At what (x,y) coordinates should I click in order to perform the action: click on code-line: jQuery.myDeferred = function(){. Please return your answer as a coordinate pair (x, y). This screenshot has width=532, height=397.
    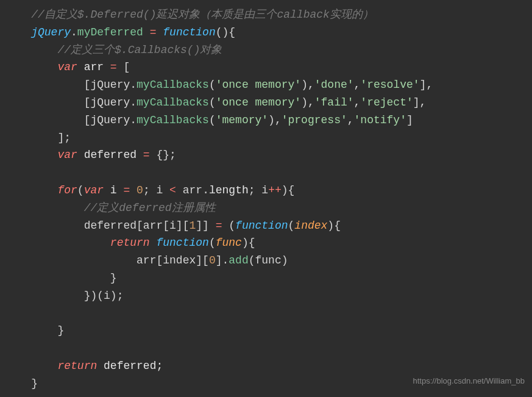
    Looking at the image, I should click on (266, 33).